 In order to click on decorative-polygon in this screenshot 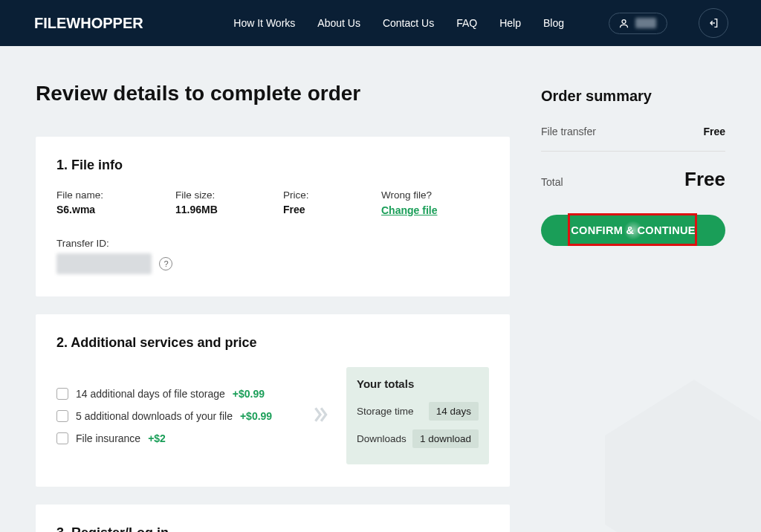, I will do `click(672, 450)`.